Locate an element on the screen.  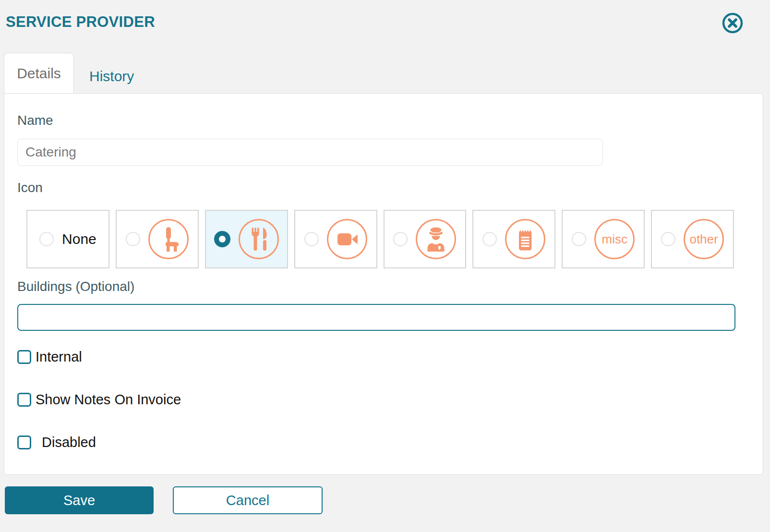
icon-option-none: None is located at coordinates (68, 239).